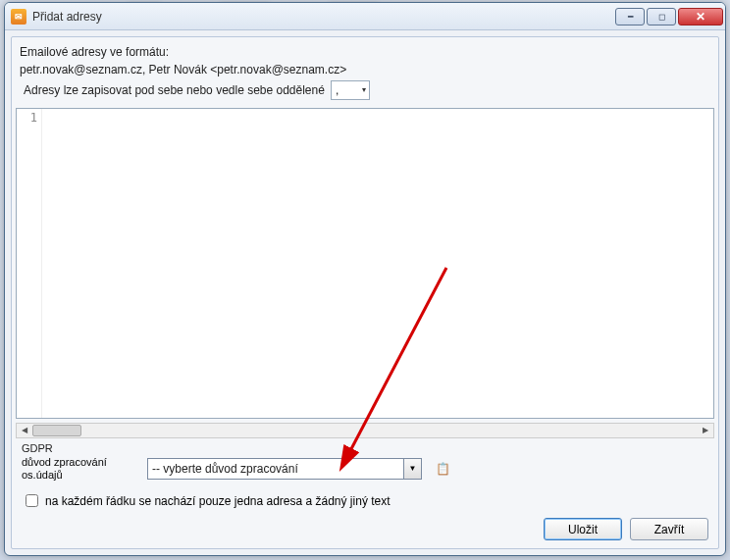  Describe the element at coordinates (276, 469) in the screenshot. I see `gdpr-reason-value: -- vyberte důvod zpracování` at that location.